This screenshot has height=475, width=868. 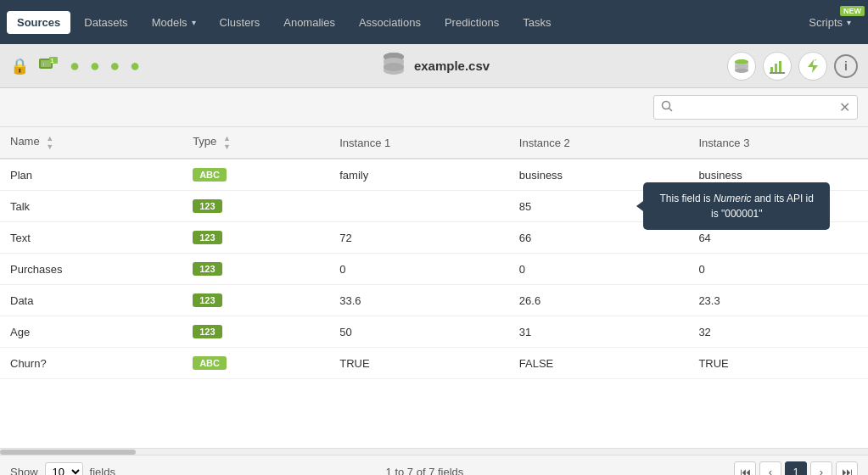 What do you see at coordinates (419, 270) in the screenshot?
I see `cell-instance1: 0` at bounding box center [419, 270].